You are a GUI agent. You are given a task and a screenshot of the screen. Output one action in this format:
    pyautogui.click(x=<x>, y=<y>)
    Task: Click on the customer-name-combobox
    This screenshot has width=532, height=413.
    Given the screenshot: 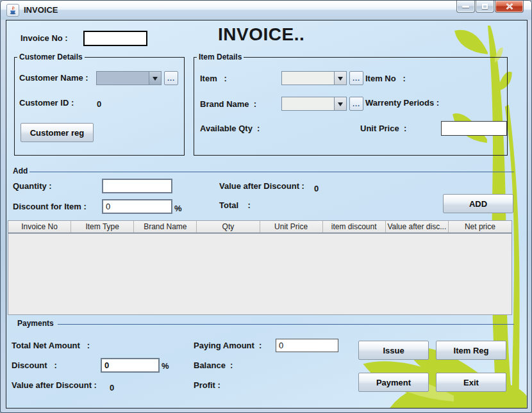 What is the action you would take?
    pyautogui.click(x=129, y=78)
    